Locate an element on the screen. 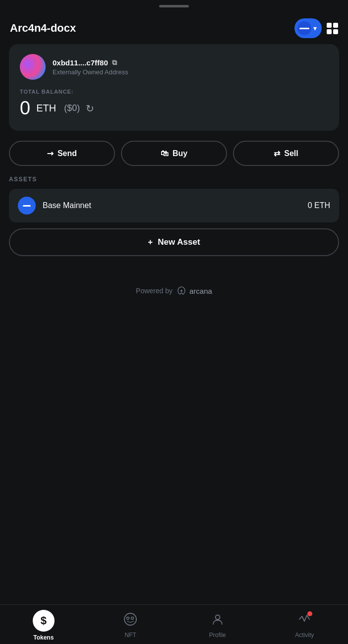 Image resolution: width=348 pixels, height=644 pixels. balance-amount: 0 is located at coordinates (25, 108).